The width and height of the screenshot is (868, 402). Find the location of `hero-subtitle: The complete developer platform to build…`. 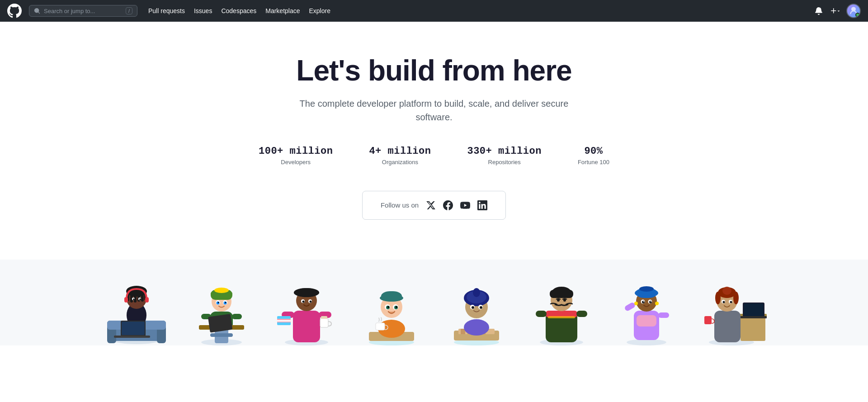

hero-subtitle: The complete developer platform to build… is located at coordinates (434, 110).